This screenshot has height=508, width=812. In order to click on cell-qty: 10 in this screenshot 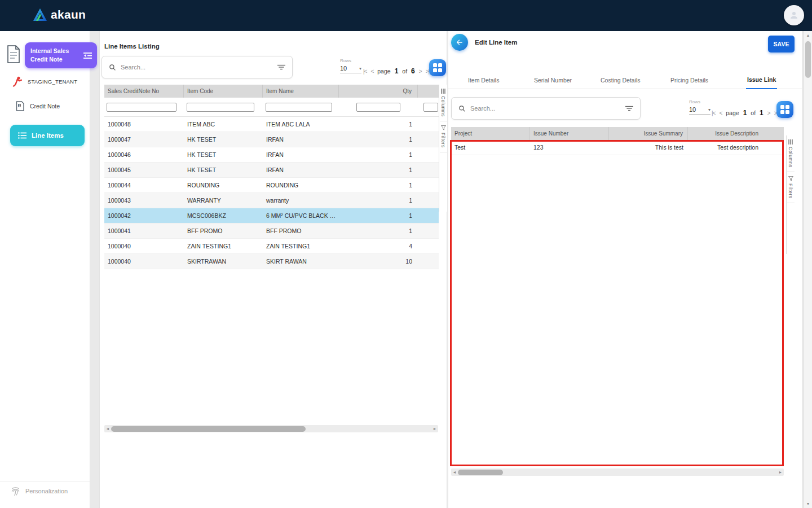, I will do `click(378, 261)`.